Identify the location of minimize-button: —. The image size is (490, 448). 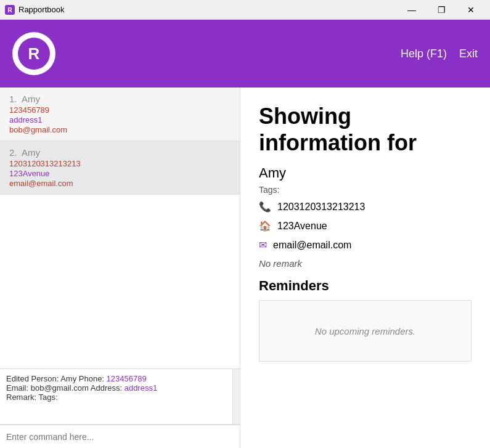
(412, 10).